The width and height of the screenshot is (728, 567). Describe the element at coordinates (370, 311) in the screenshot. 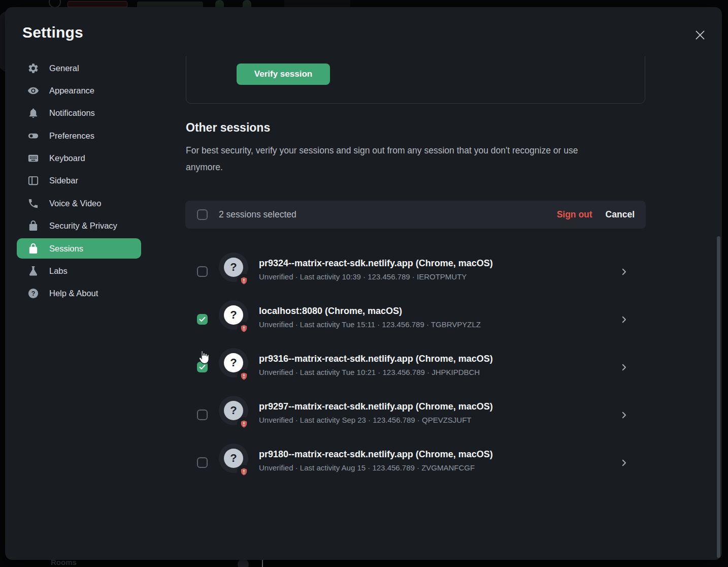

I see `session-name: localhost:8080 (Chrome, macOS)` at that location.